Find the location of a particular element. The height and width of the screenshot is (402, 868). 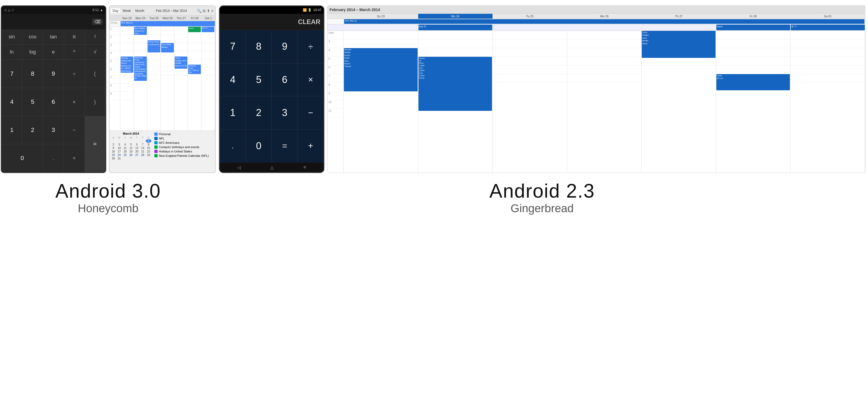

allday-header-cell is located at coordinates (115, 18).